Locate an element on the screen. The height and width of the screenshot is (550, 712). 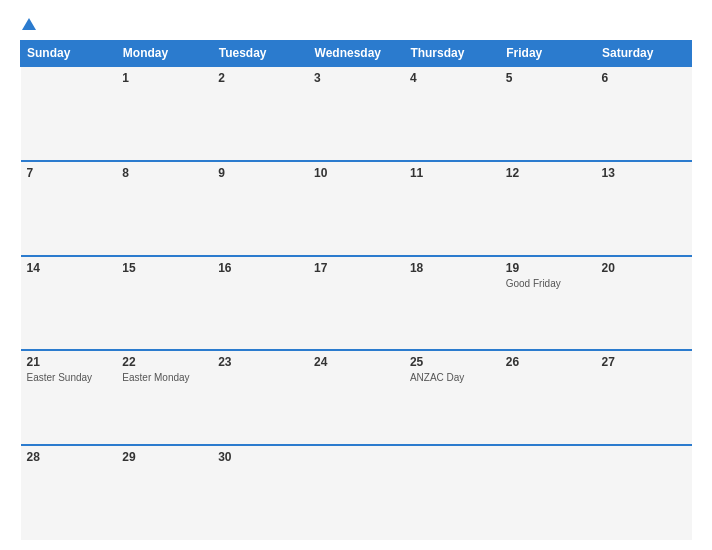
logo is located at coordinates (28, 24).